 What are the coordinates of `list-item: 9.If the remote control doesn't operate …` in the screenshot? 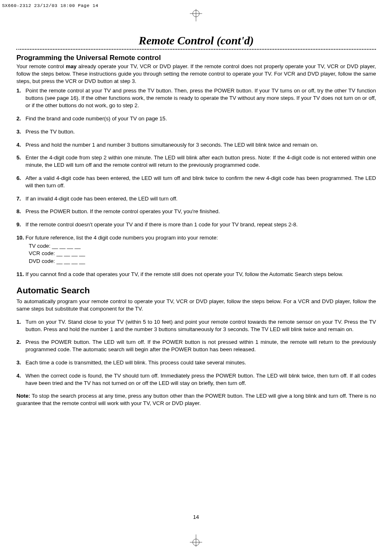 It's located at (196, 225).